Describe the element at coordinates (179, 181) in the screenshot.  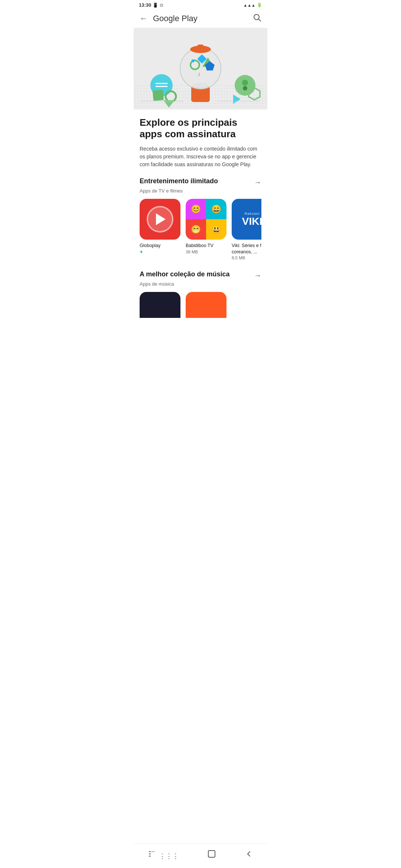
I see `section-title-entertainment: Entretenimento ilimitado` at that location.